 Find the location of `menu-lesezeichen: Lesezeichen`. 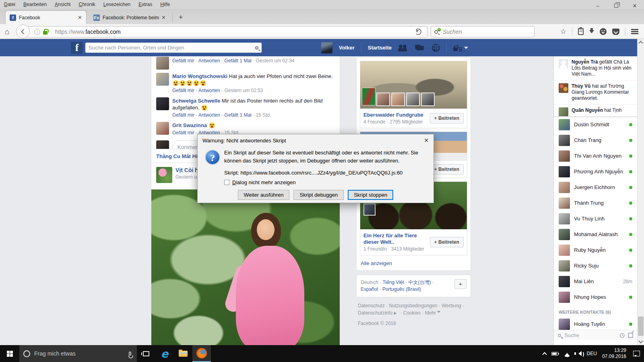

menu-lesezeichen: Lesezeichen is located at coordinates (117, 4).